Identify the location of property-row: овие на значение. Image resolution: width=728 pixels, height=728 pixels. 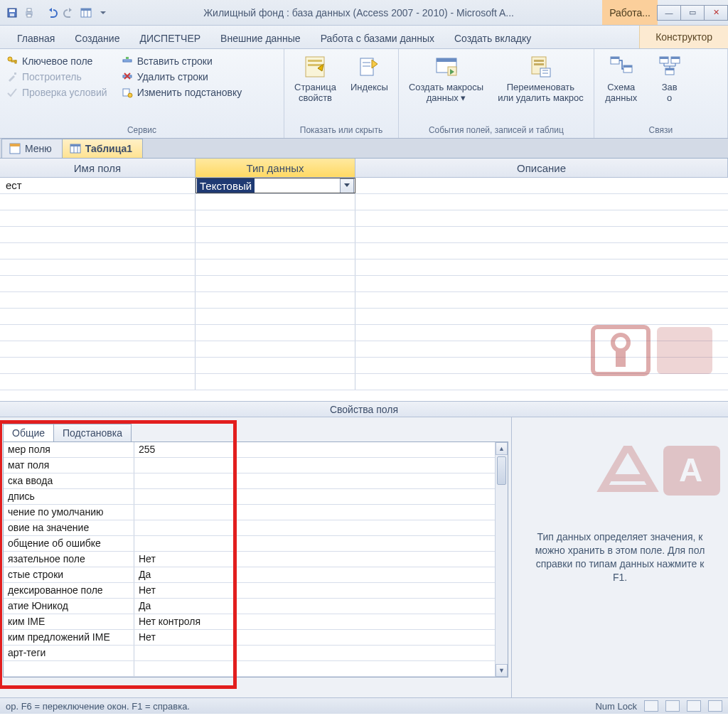
(249, 528).